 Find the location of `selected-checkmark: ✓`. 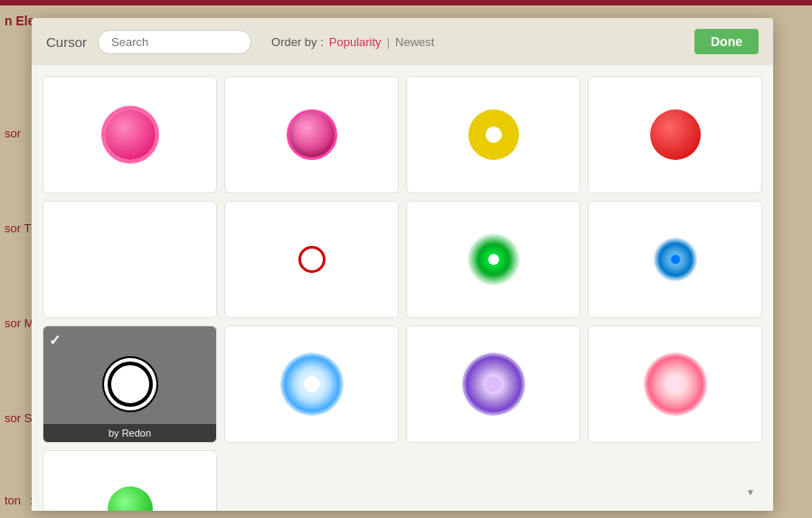

selected-checkmark: ✓ is located at coordinates (54, 340).